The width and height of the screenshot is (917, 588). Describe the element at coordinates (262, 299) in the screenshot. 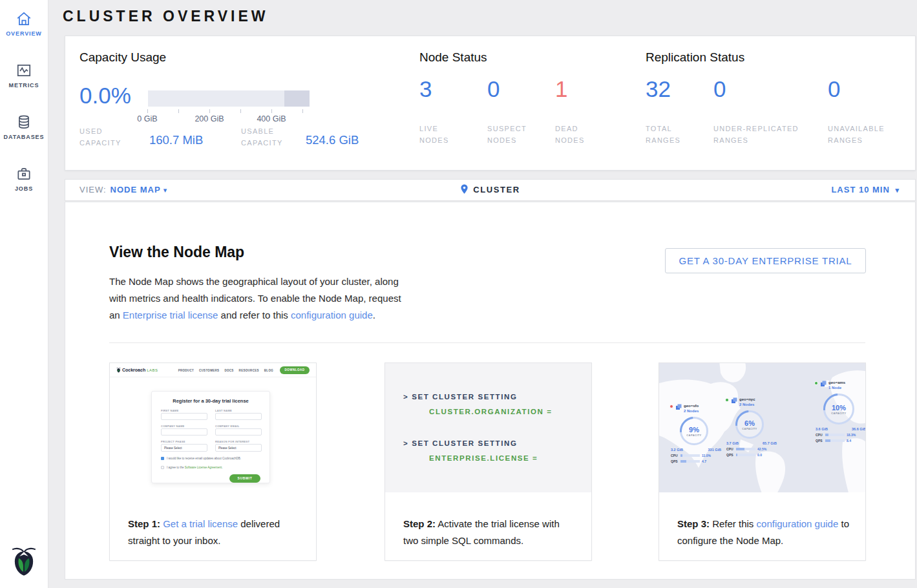

I see `panel-description: The Node Map shows the geographical layo…` at that location.